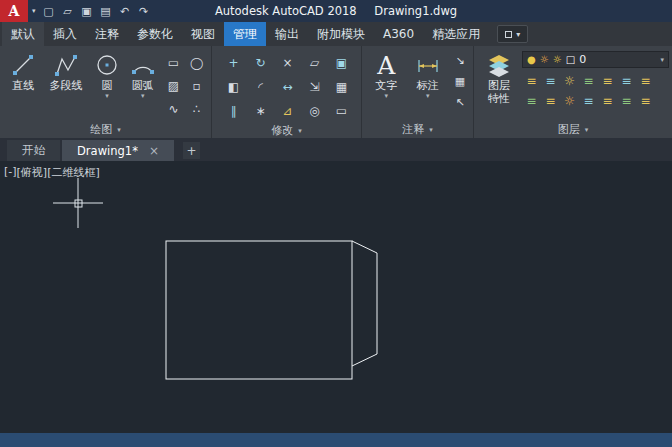 The image size is (672, 447). Describe the element at coordinates (573, 84) in the screenshot. I see `layers-panel-content: 图层 特性 ●☼☼□ 0 ▾ ≡≡☼≡≡≡≡≡≡☼≡≡≡≡` at that location.